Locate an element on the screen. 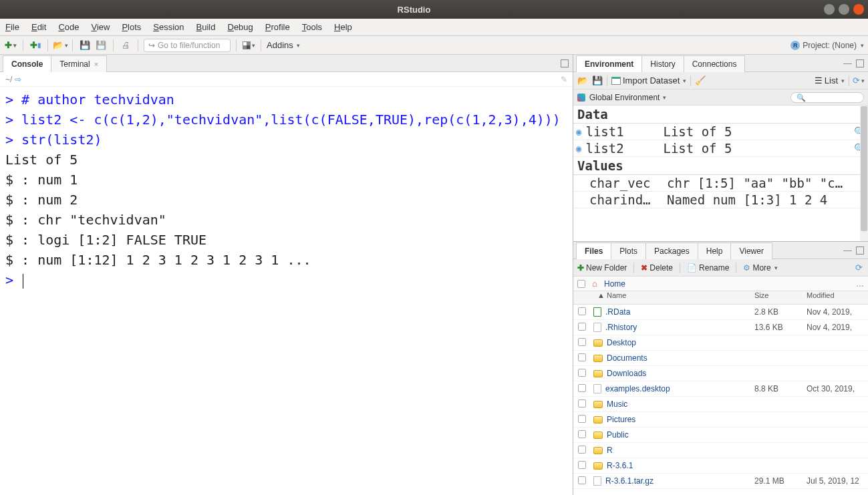 Image resolution: width=868 pixels, height=495 pixels. environment-pane: Environment History Connections — 📂 💾 Im… is located at coordinates (720, 148).